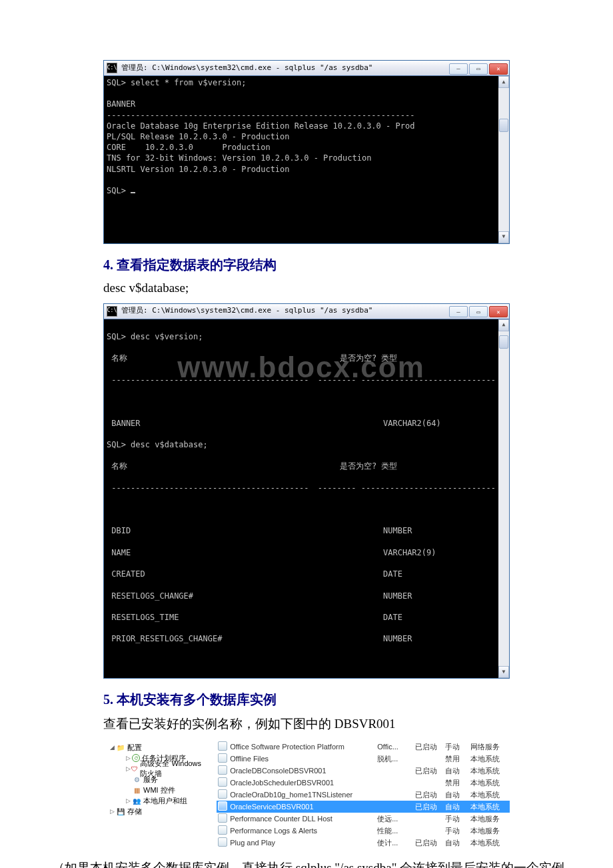 This screenshot has width=613, height=868. Describe the element at coordinates (394, 819) in the screenshot. I see `service-desc: 使远...` at that location.